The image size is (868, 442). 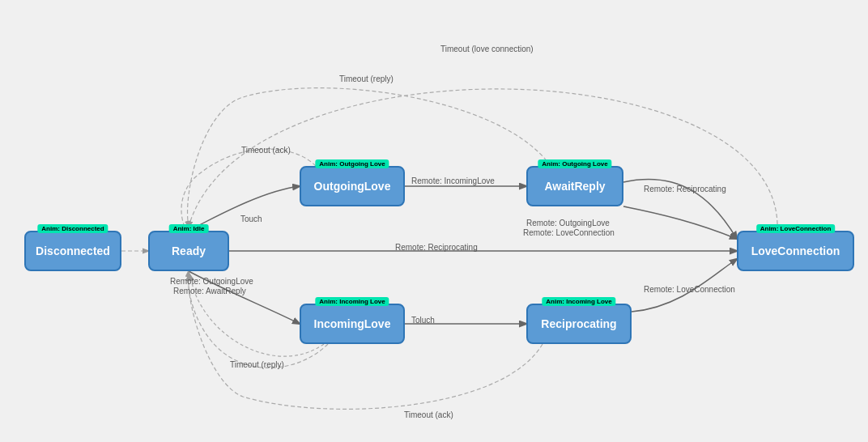 What do you see at coordinates (189, 251) in the screenshot?
I see `state-ready: Anim: Idle Ready` at bounding box center [189, 251].